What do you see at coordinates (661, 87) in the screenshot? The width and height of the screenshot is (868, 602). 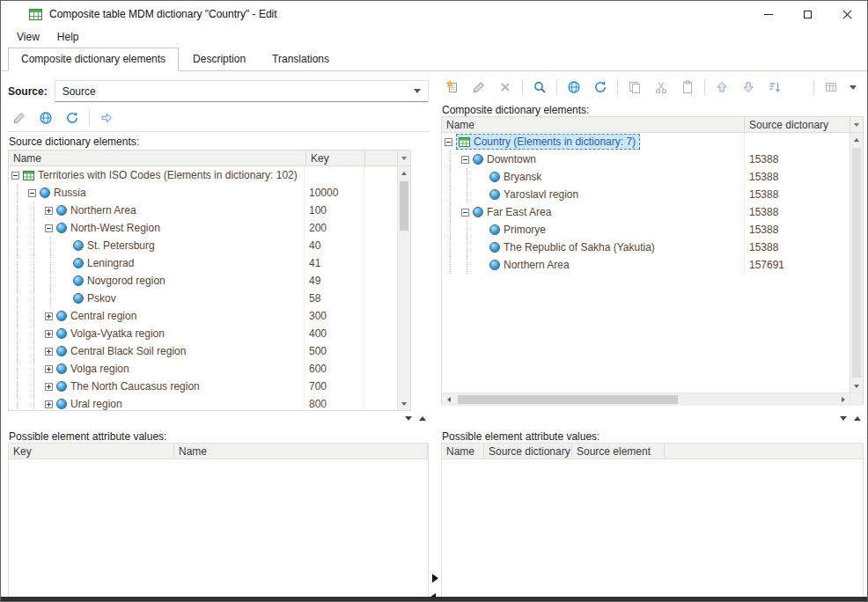 I see `cut-button` at bounding box center [661, 87].